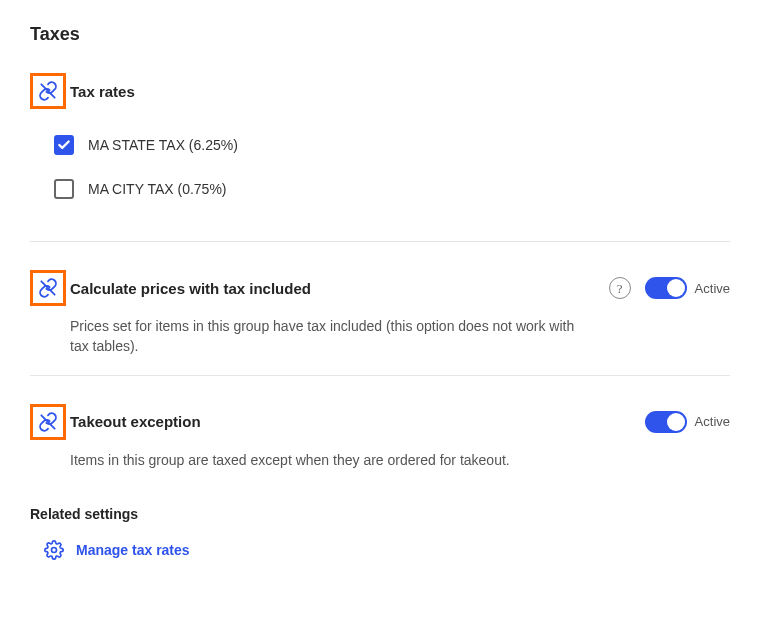 The image size is (760, 619). I want to click on manage-tax-rates-link: Manage tax rates, so click(380, 550).